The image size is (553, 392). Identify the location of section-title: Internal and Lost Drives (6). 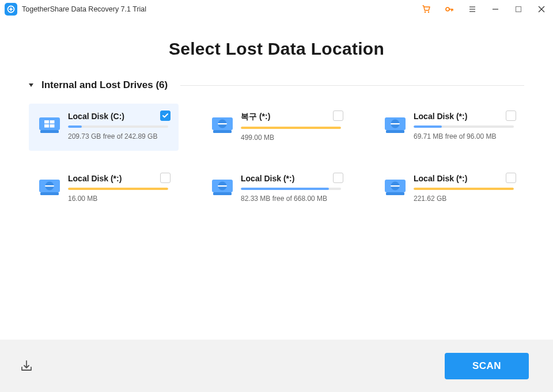
(105, 85).